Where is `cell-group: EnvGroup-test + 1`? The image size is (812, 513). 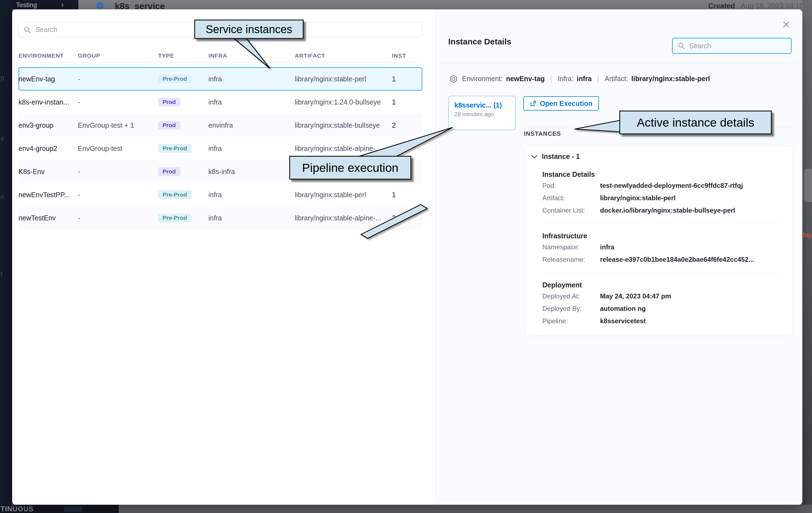
cell-group: EnvGroup-test + 1 is located at coordinates (118, 125).